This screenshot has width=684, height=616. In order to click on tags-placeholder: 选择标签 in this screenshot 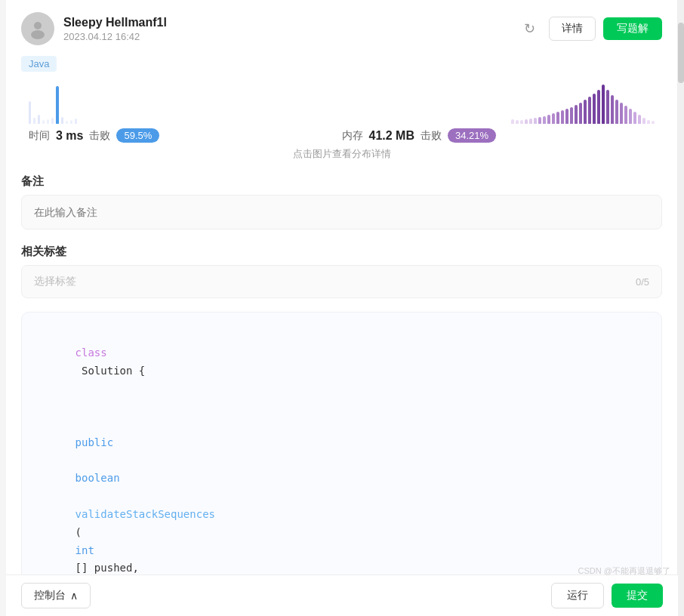, I will do `click(55, 282)`.